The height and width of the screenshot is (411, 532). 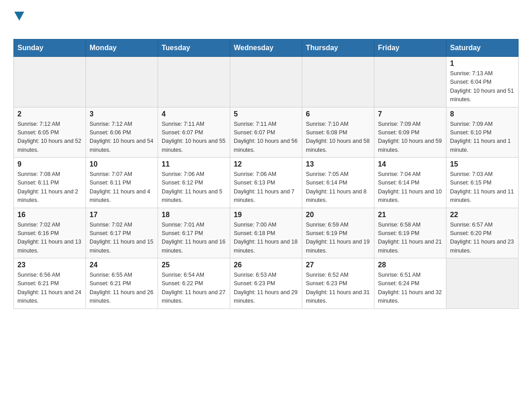 What do you see at coordinates (50, 114) in the screenshot?
I see `day-number: 2` at bounding box center [50, 114].